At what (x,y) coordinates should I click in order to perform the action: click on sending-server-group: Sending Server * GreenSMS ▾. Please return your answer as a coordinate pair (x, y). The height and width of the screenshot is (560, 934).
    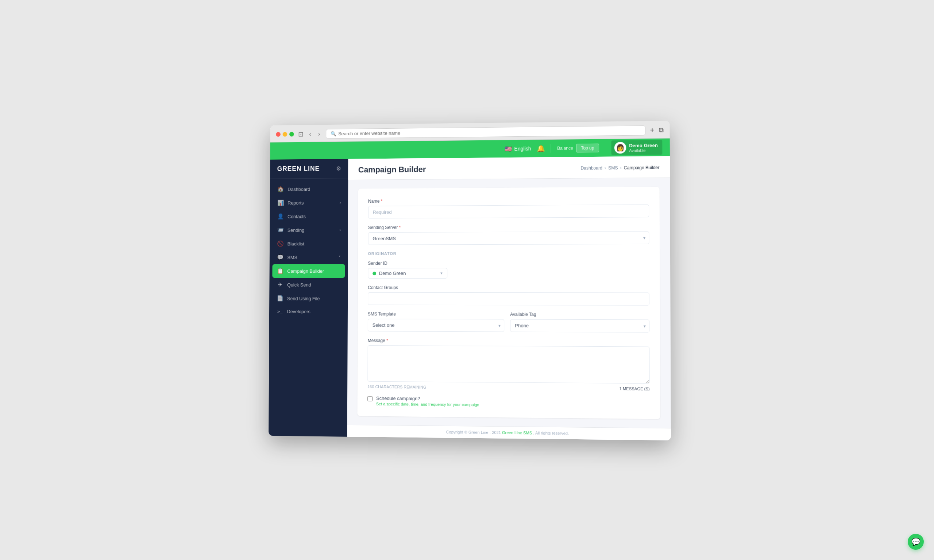
    Looking at the image, I should click on (509, 234).